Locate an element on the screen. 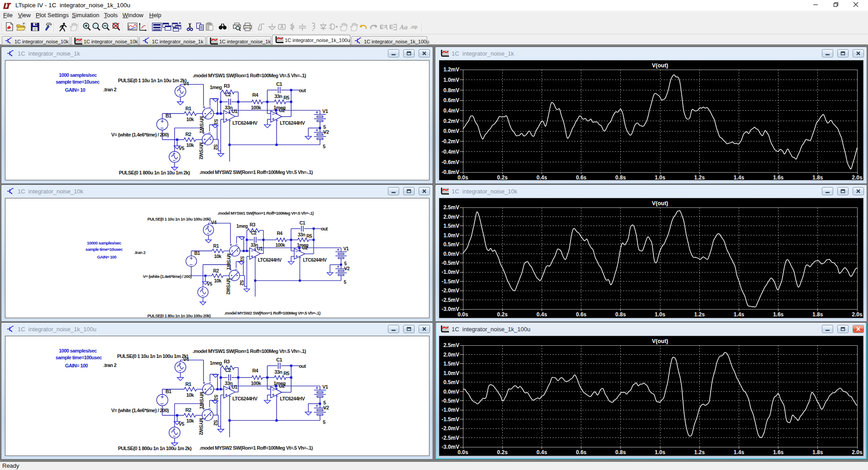 The width and height of the screenshot is (868, 470). svg-text:PULSE(0 1 800u 1n 1n 10u 1m 2k: PULSE(0 1 800u 1n 1n 10u 1m 2k) is located at coordinates (155, 173).